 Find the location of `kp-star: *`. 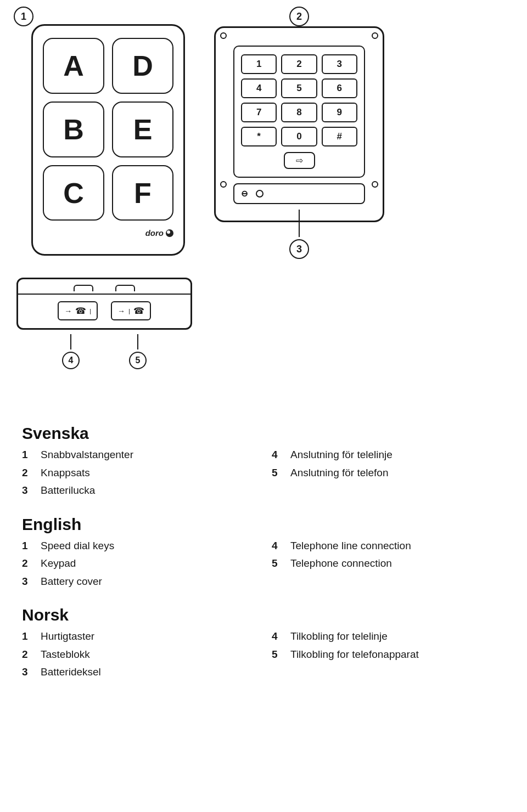

kp-star: * is located at coordinates (259, 137).